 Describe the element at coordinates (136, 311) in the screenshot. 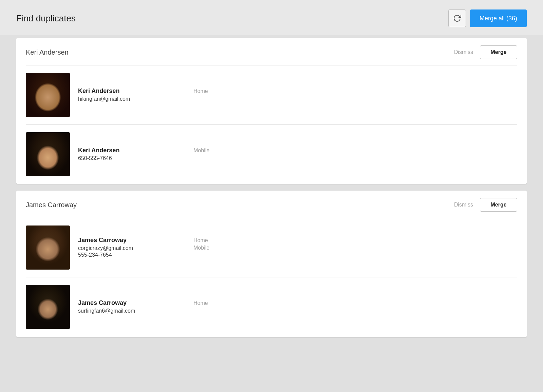

I see `contact-email-james2: surfingfan6@gmail.com` at that location.